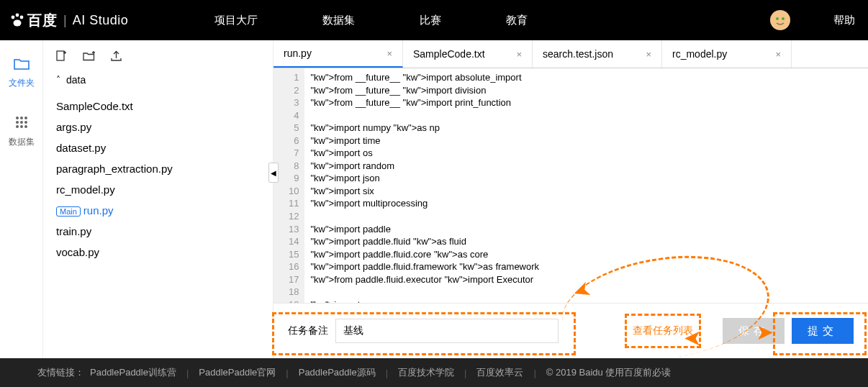 The width and height of the screenshot is (868, 387). Describe the element at coordinates (499, 373) in the screenshot. I see `footer-link: 百度效率云` at that location.